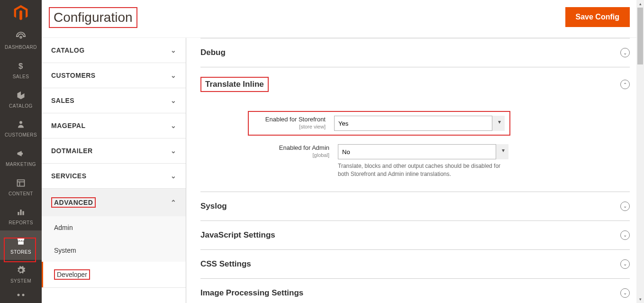  What do you see at coordinates (343, 19) in the screenshot?
I see `page-header: Configuration Save Config` at bounding box center [343, 19].